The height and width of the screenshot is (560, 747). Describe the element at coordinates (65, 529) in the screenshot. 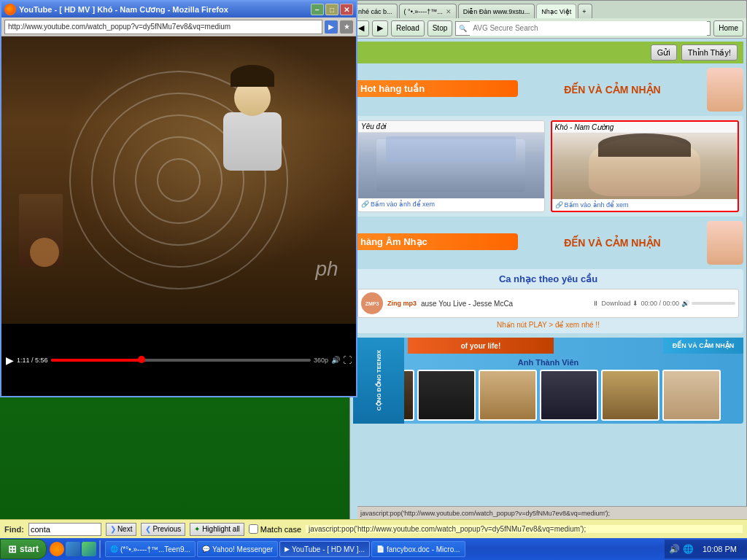

I see `find-input` at that location.